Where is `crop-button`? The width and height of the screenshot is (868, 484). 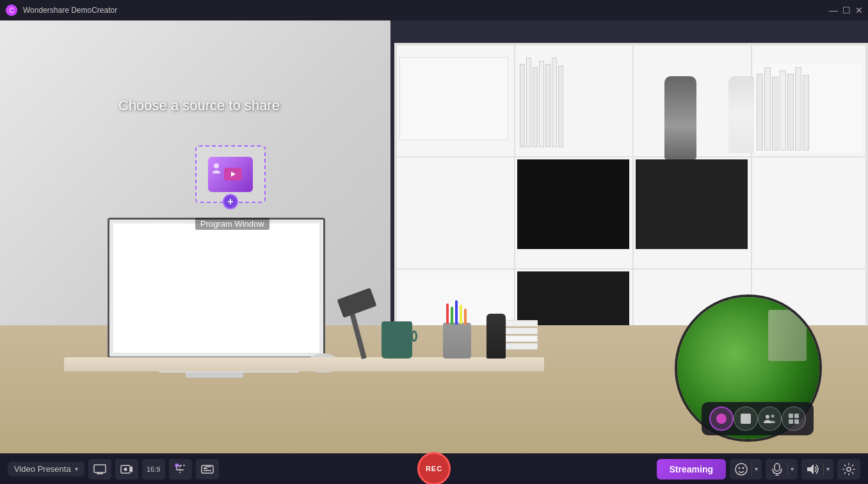
crop-button is located at coordinates (181, 469).